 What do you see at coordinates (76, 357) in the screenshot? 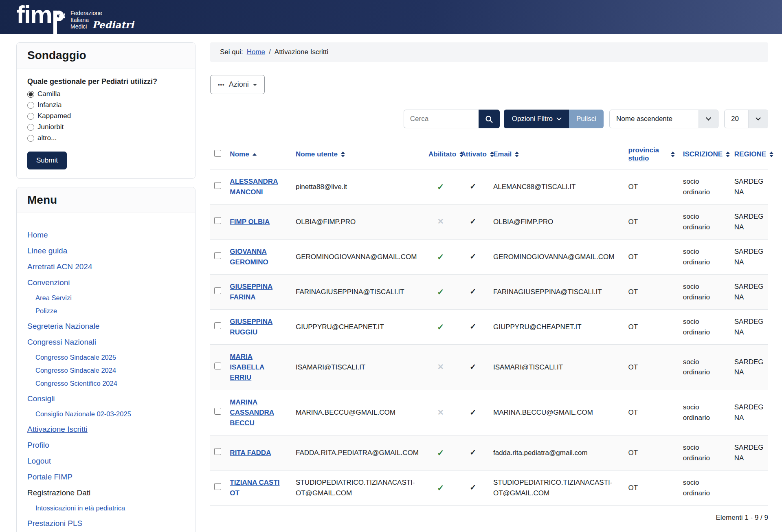
I see `menu-link-congresso-sindacale-2025: Congresso Sindacale 2025` at bounding box center [76, 357].